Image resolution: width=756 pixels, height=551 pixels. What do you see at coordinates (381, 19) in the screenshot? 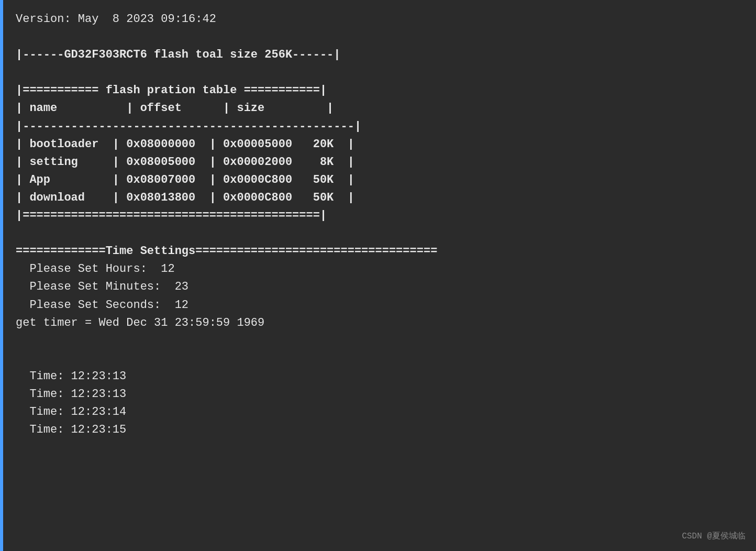
I see `terminal-line: Version: May 8 2023 09:16:42` at bounding box center [381, 19].